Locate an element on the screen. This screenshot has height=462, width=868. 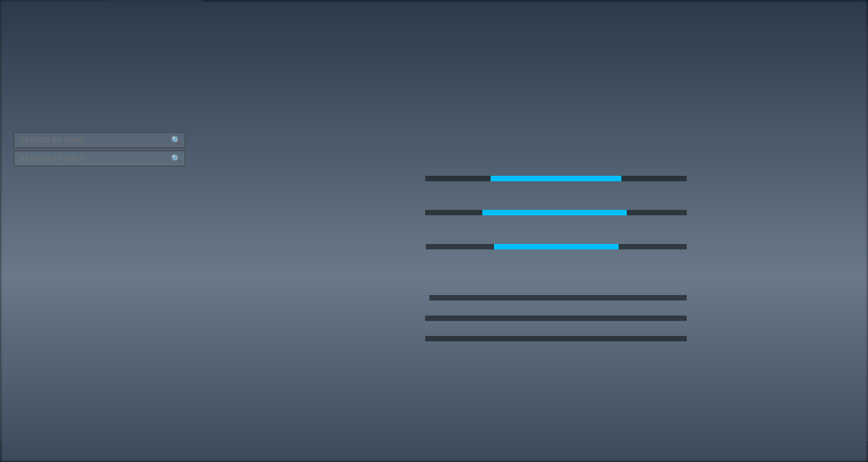
search-name-icon: 🔍 is located at coordinates (176, 140).